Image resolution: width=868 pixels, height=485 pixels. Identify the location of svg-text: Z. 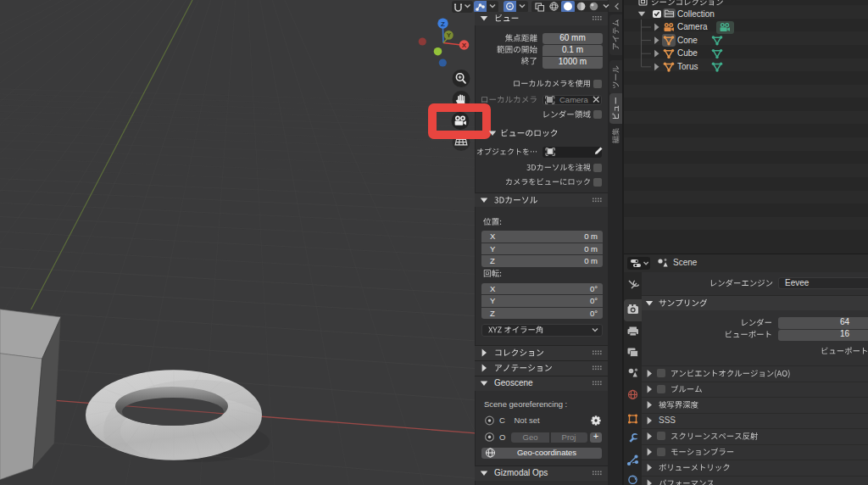
(442, 24).